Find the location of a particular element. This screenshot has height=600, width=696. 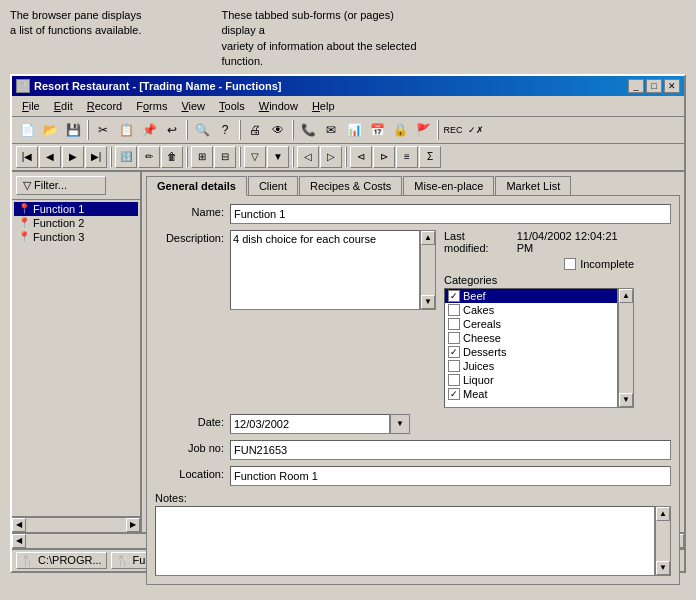

category-meat: ✓ Meat is located at coordinates (531, 394).